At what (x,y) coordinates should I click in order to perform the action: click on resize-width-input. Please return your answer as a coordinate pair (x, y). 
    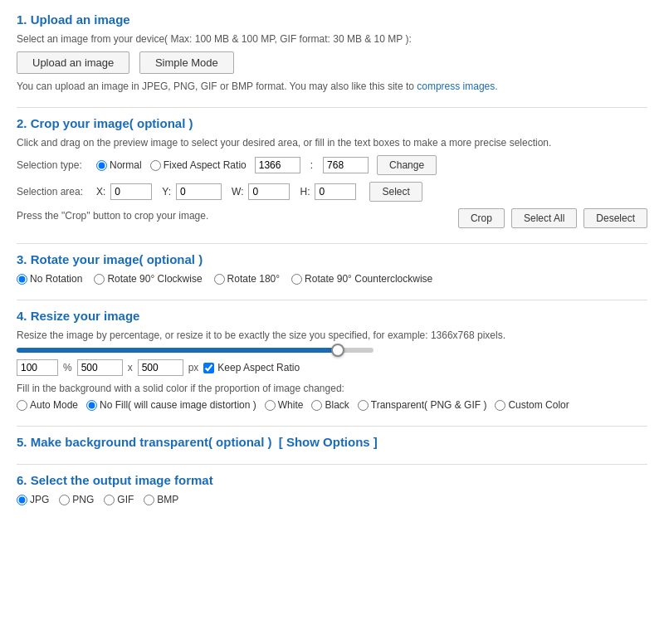
    Looking at the image, I should click on (100, 368).